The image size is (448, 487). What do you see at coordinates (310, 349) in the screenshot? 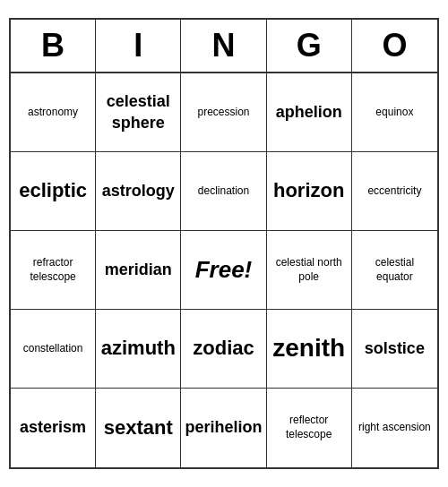
I see `bingo-cell: zenith` at bounding box center [310, 349].